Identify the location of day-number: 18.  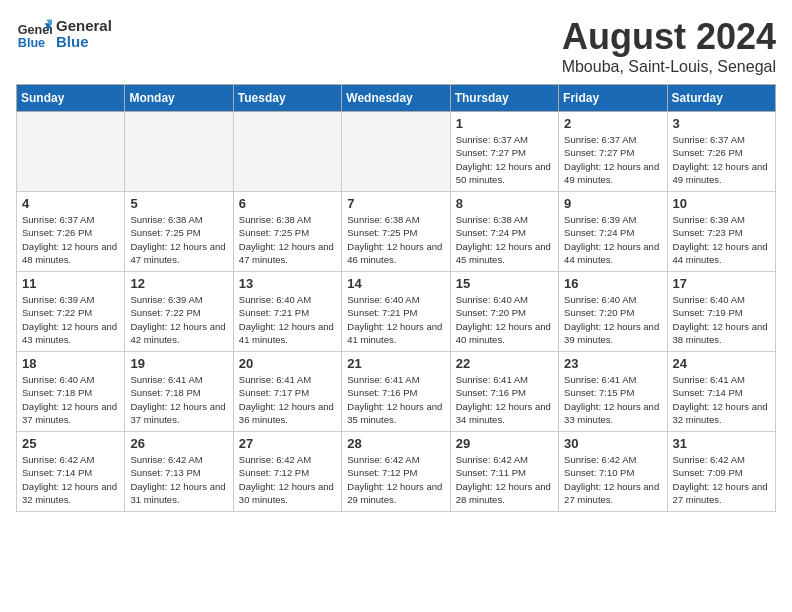
(70, 364).